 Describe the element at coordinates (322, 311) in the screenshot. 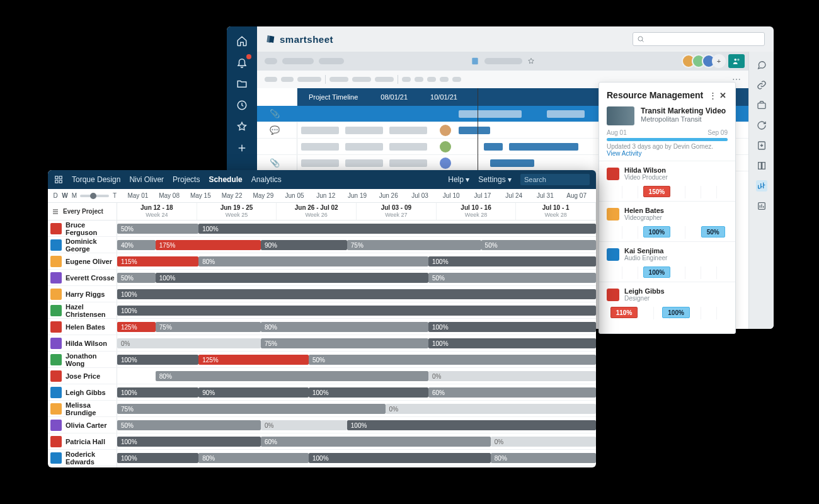

I see `schedule-row: Hazel Christensen100%` at that location.